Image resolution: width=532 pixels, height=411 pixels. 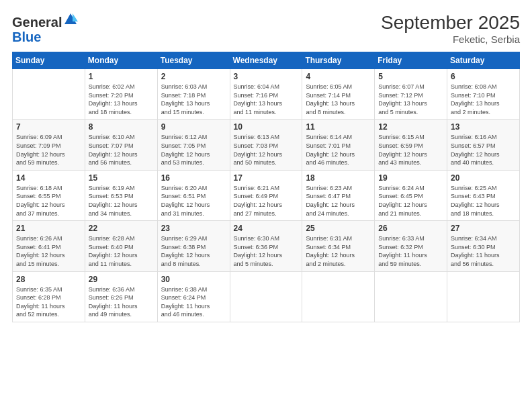 What do you see at coordinates (339, 246) in the screenshot?
I see `calendar-cell: 25Sunrise: 6:31 AM Sunset: 6:34 PM Dayli…` at bounding box center [339, 246].